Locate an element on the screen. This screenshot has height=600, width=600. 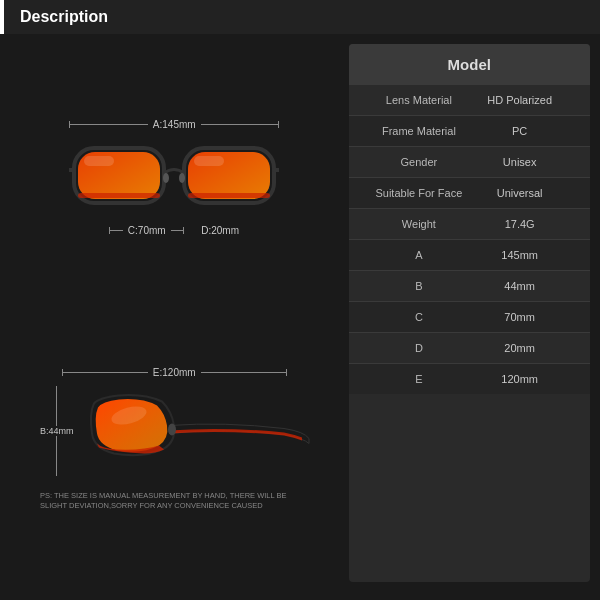
spec-row-e: E 120mm is located at coordinates (470, 379).